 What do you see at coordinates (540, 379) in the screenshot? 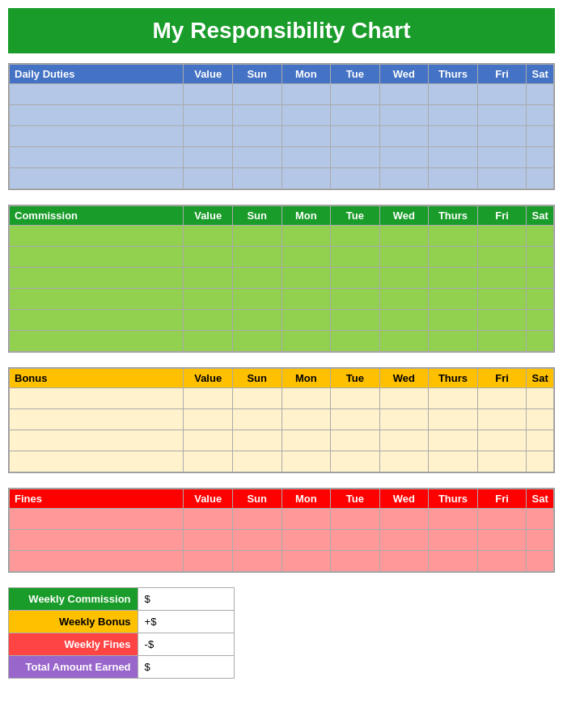
I see `sat-header-bonus: Sat` at bounding box center [540, 379].